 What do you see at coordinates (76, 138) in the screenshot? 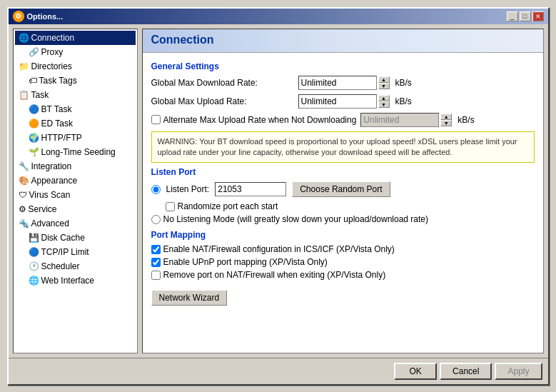
I see `sidebar-item-http-ftp: 🌍 HTTP/FTP` at bounding box center [76, 138].